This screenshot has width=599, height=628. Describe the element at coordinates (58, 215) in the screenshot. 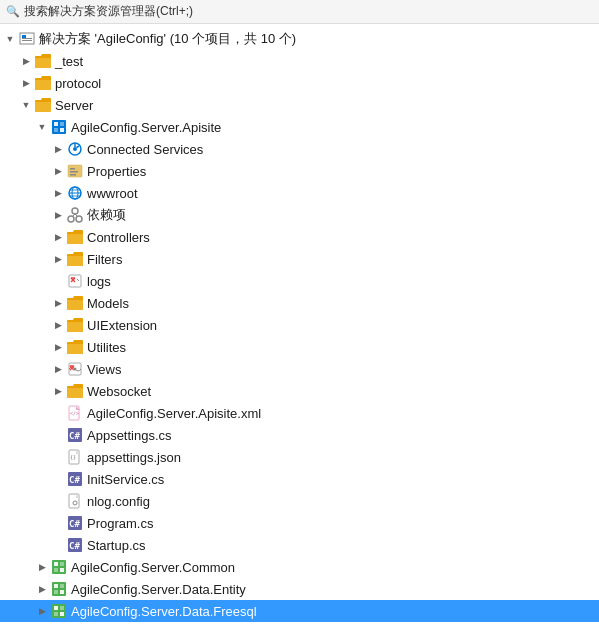

I see `expand-arrow-dependencies` at that location.